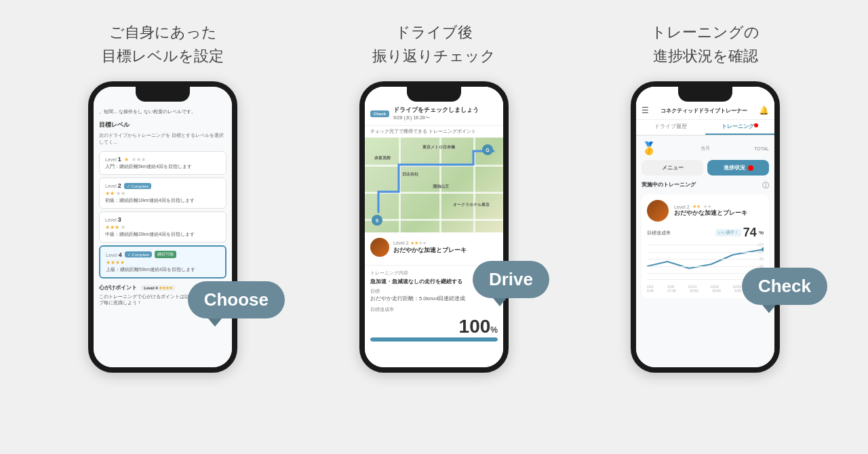 This screenshot has height=454, width=868. I want to click on tab-training: トレーニング, so click(740, 127).